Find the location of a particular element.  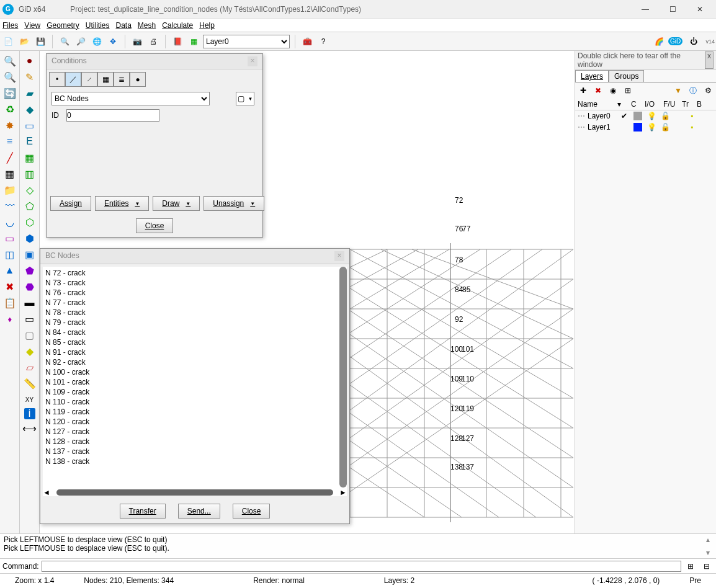

tab-layers: Layers is located at coordinates (592, 76).